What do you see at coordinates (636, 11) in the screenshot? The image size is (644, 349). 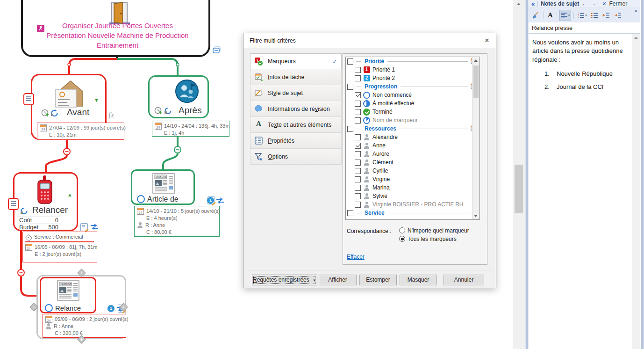 I see `toolbar-overflow-icon: »` at bounding box center [636, 11].